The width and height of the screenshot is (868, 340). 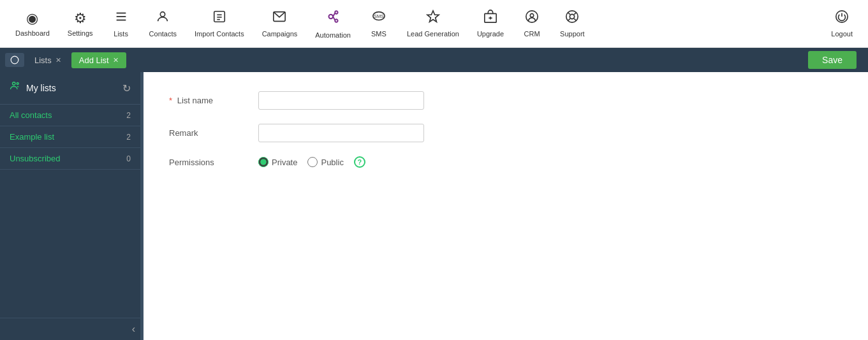 I want to click on sidebar-refresh-icon: ↻, so click(x=126, y=88).